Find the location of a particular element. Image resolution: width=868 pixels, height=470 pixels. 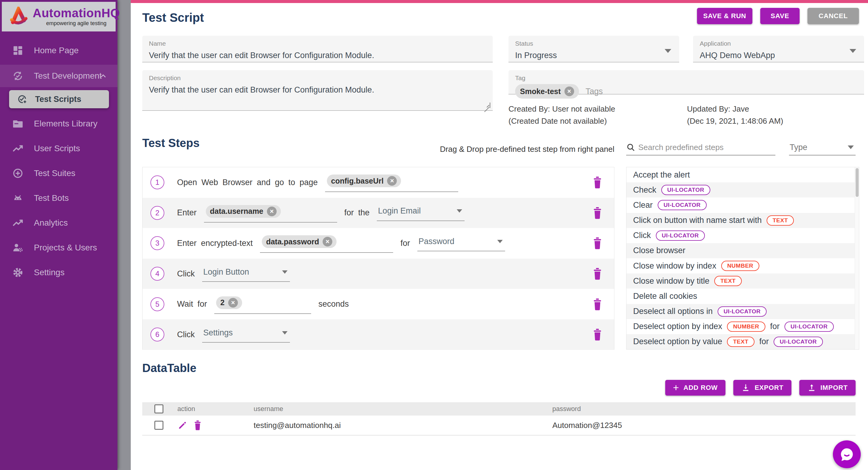

sidebar-item-settings: Settings is located at coordinates (59, 273).